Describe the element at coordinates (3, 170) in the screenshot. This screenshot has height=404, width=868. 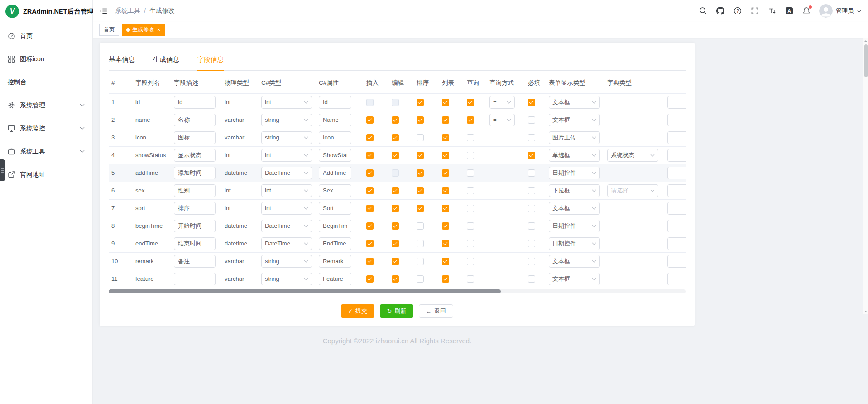
I see `settings-drawer-handle` at that location.